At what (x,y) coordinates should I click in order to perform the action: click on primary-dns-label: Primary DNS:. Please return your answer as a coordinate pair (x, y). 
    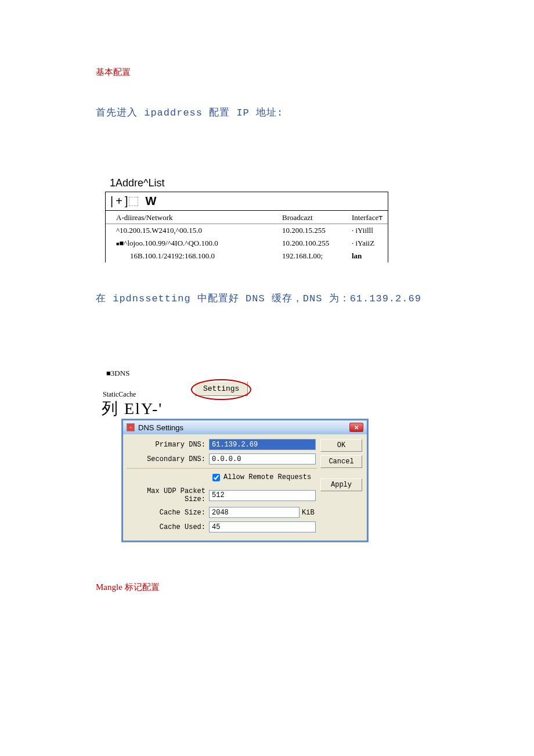
    Looking at the image, I should click on (168, 445).